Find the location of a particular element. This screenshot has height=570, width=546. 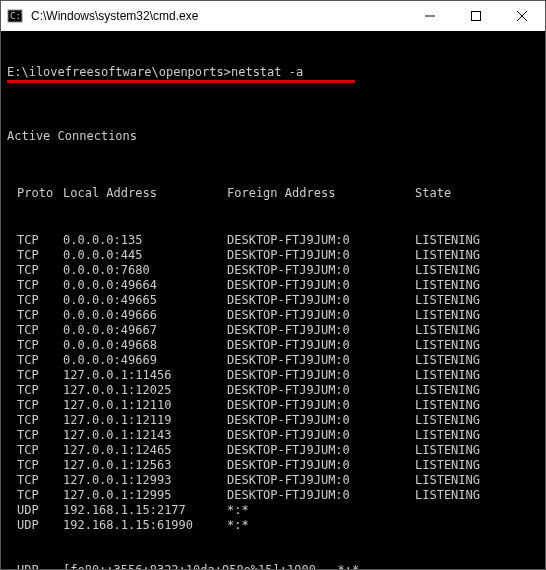

cell-local: 127.0.0.1:12465 is located at coordinates (145, 450).